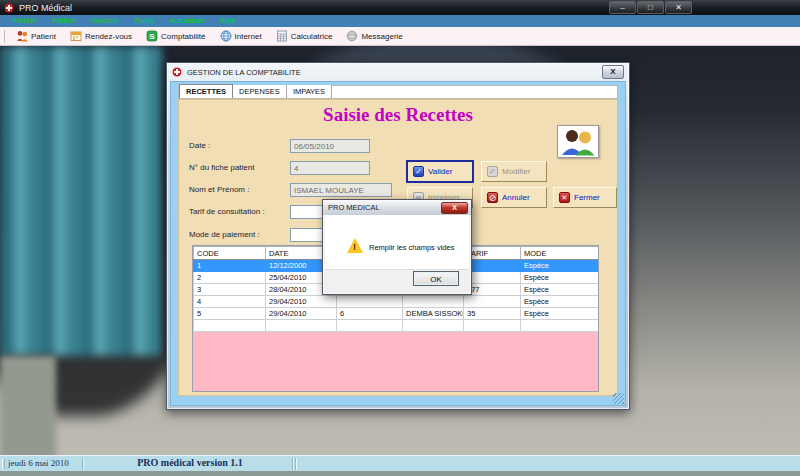 This screenshot has width=800, height=476. Describe the element at coordinates (9, 8) in the screenshot. I see `app-icon` at that location.